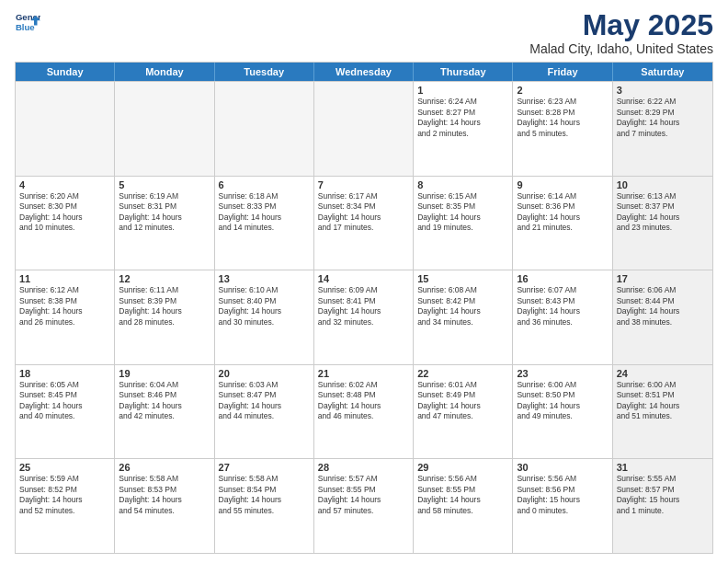 The image size is (728, 563). I want to click on cell-info: Sunrise: 6:03 AM Sunset: 8:47 PM Dayligh…, so click(265, 401).